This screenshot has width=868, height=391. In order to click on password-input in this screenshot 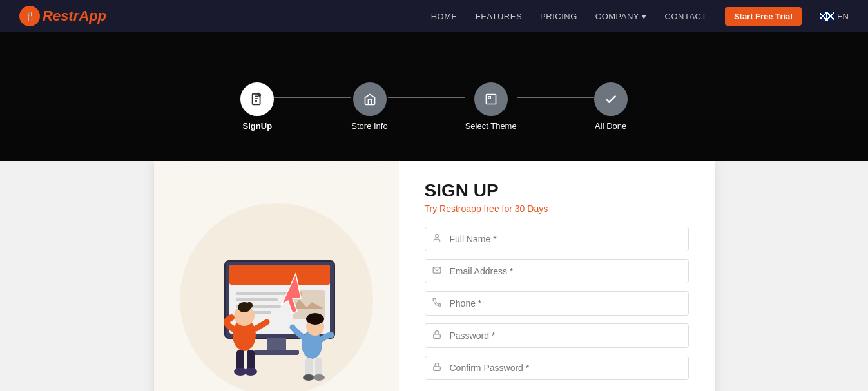, I will do `click(557, 336)`.